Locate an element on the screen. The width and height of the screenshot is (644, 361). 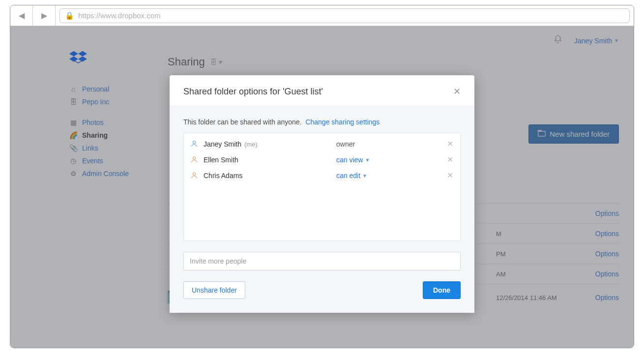
member-row: Chris Adams can edit▼ ✕ is located at coordinates (322, 176).